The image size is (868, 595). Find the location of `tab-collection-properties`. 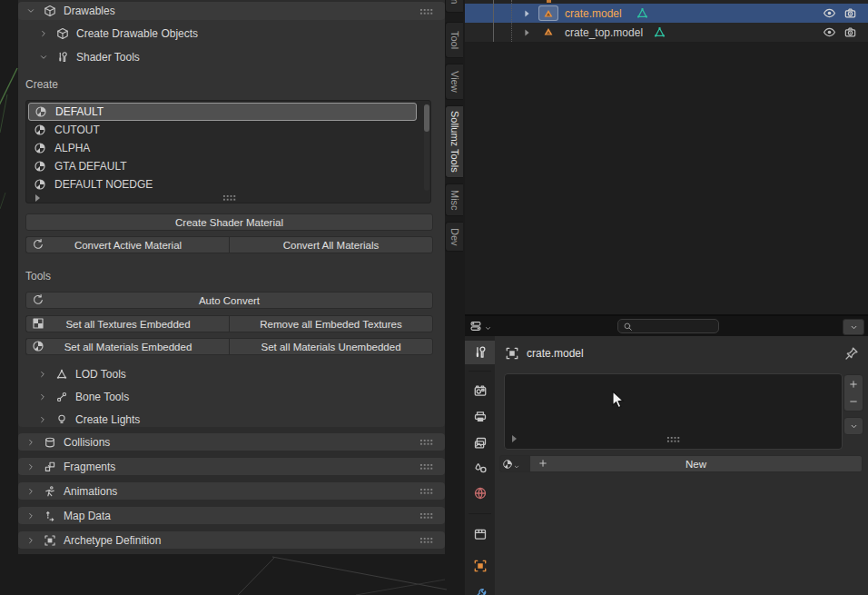

tab-collection-properties is located at coordinates (480, 534).